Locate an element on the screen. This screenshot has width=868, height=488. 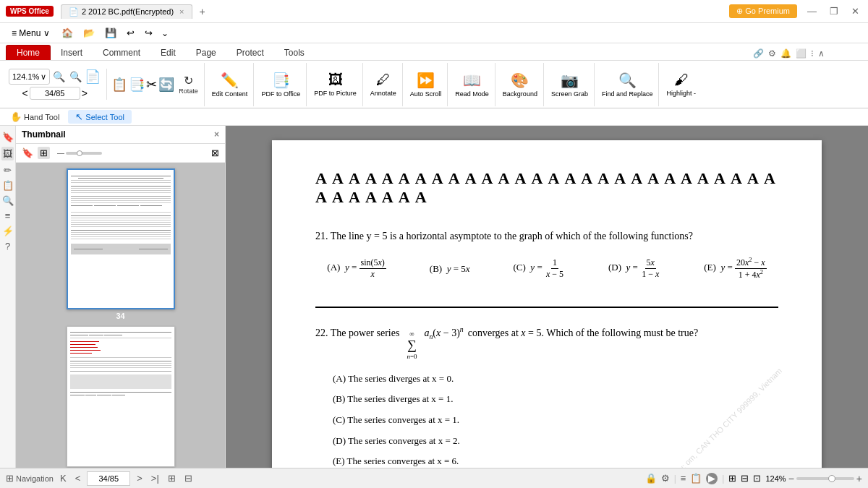
menu-home-icon: 🏠 is located at coordinates (67, 33).